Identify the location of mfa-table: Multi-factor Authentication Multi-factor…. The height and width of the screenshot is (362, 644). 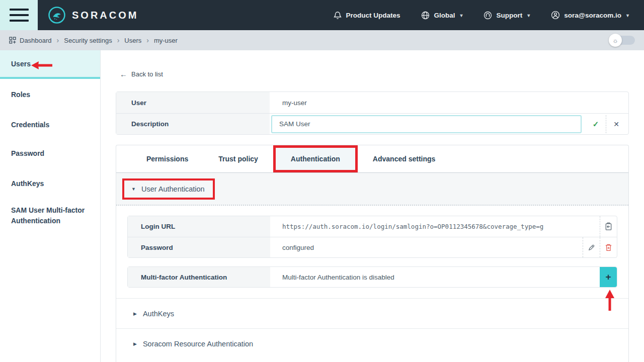
(372, 277).